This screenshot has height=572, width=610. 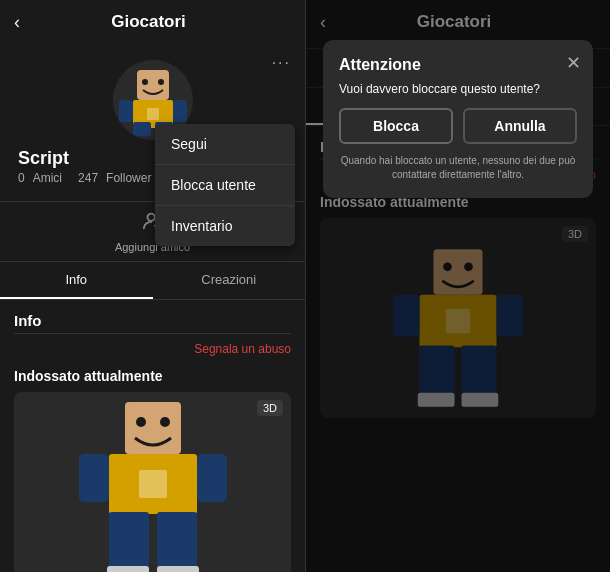 I want to click on friends-label: Amici, so click(x=48, y=178).